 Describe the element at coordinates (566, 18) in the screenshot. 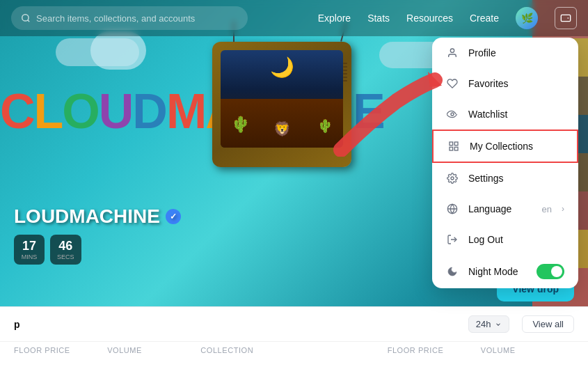

I see `nav-wallet` at that location.